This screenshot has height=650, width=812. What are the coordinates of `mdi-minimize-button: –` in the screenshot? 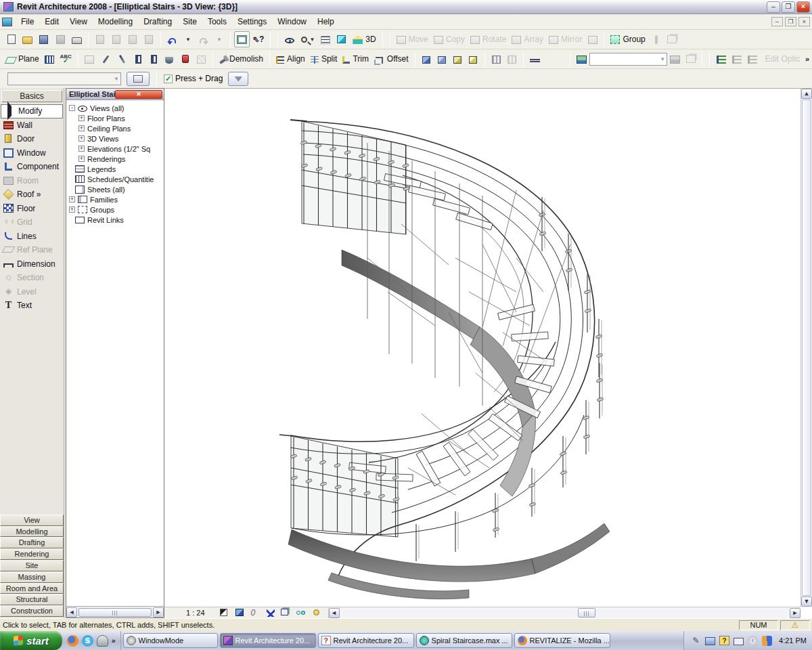 It's located at (777, 22).